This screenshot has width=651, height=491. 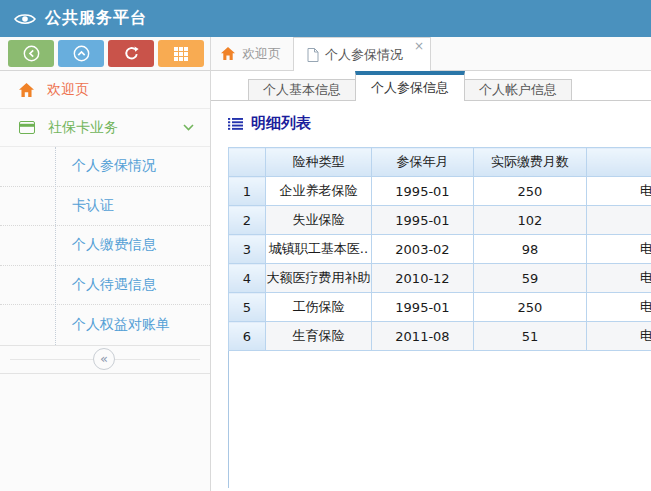 I want to click on sidebar-item-label: 欢迎页, so click(x=68, y=90).